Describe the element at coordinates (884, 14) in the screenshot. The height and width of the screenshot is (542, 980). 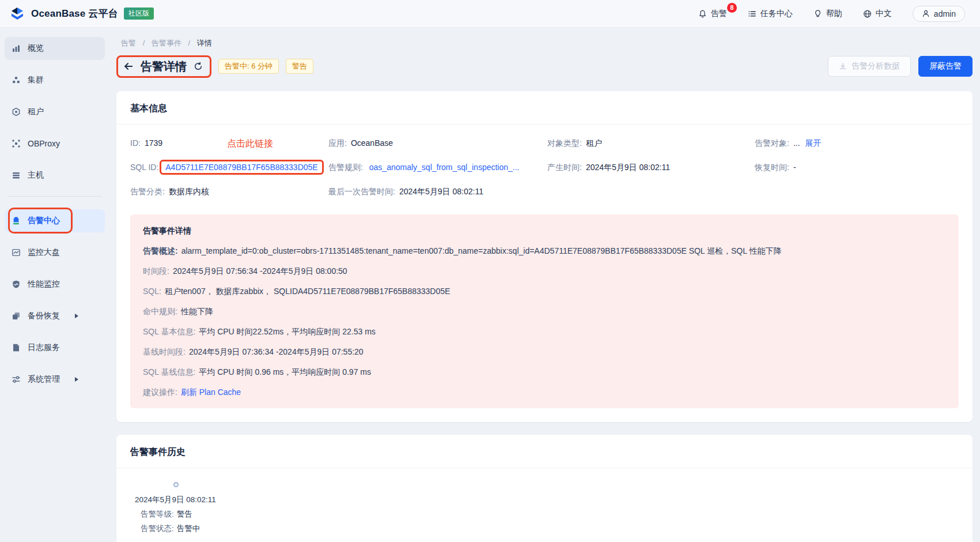
I see `nav-language-label: 中文` at that location.